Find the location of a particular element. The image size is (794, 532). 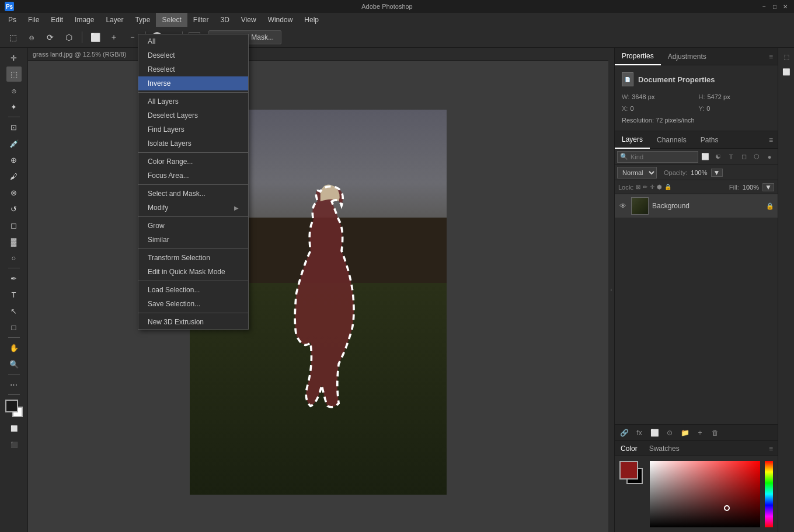

link-layers-btn: 🔗 is located at coordinates (624, 433).